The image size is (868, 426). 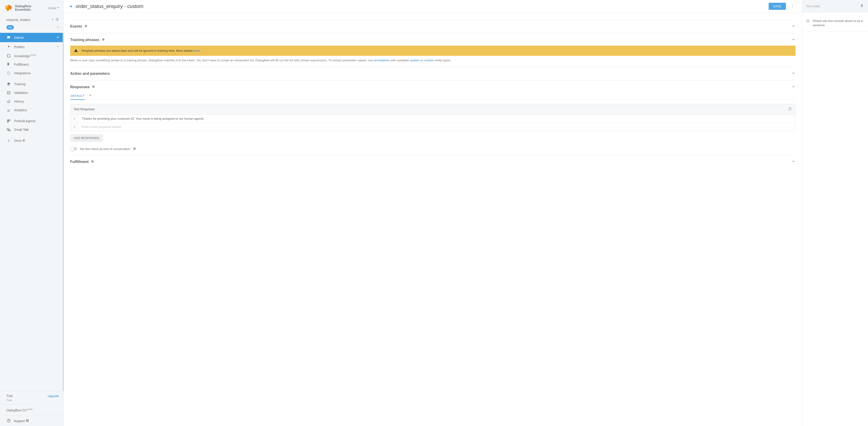 What do you see at coordinates (433, 73) in the screenshot?
I see `section-header: Action and parameters` at bounding box center [433, 73].